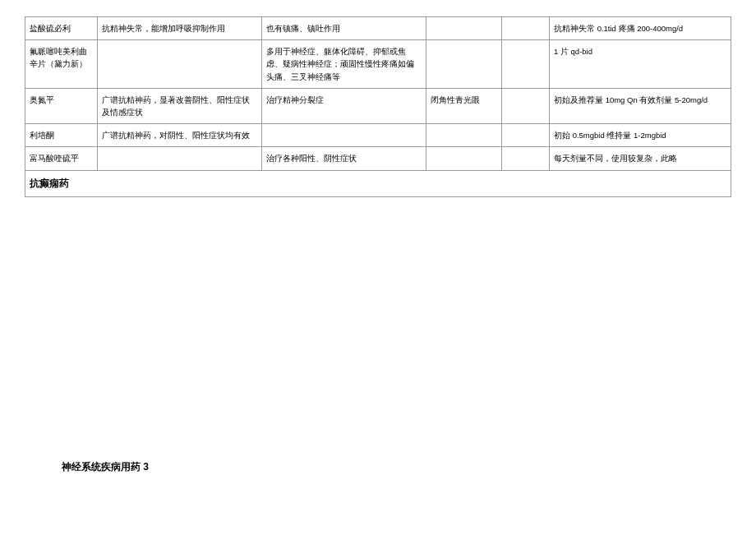  Describe the element at coordinates (641, 105) in the screenshot. I see `cell-dosage: 初始及推荐量 10mg Qn 有效剂量 5-20mg/d` at that location.